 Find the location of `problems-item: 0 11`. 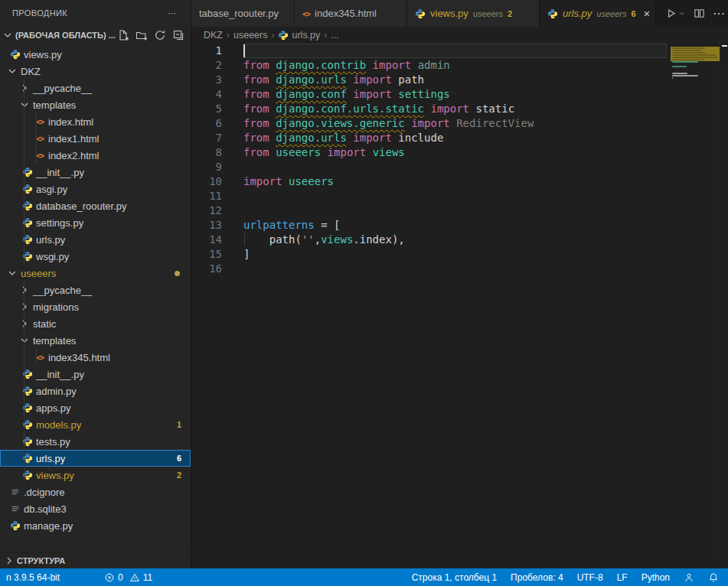

problems-item: 0 11 is located at coordinates (129, 577).